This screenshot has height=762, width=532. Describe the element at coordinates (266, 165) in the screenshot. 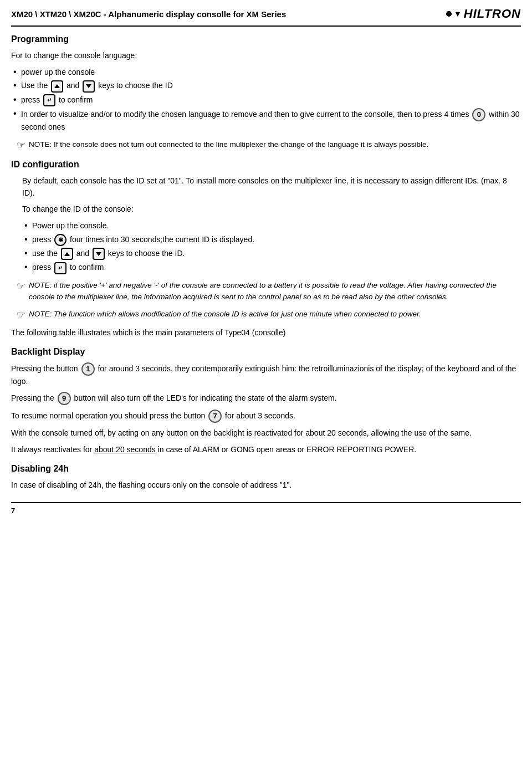

I see `id-config-title: ID configuration` at that location.